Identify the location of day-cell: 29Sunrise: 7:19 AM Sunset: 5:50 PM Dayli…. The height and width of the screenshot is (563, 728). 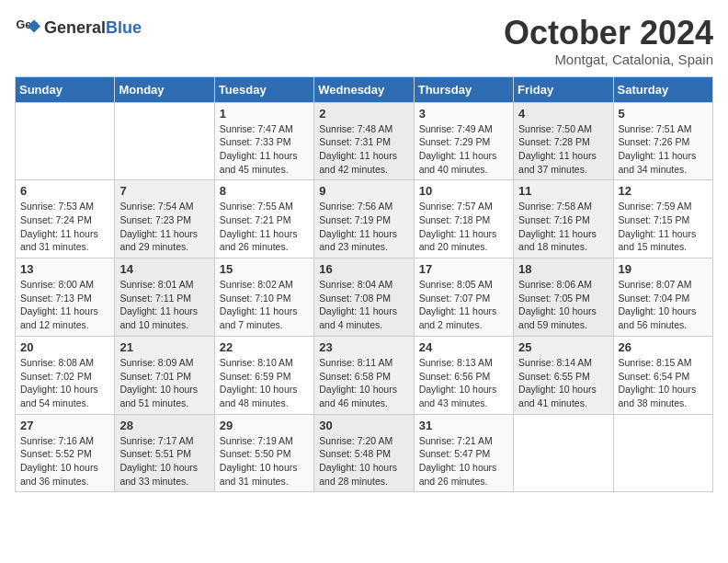
(264, 453).